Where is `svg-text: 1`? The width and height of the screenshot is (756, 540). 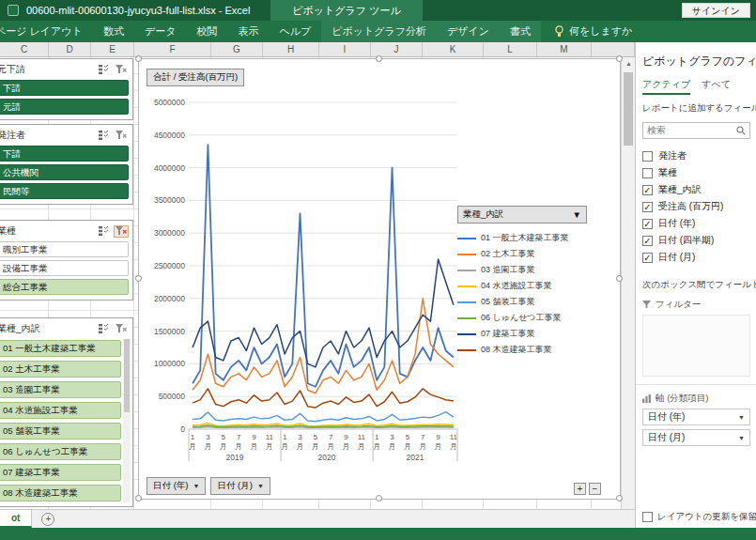 svg-text: 1 is located at coordinates (378, 438).